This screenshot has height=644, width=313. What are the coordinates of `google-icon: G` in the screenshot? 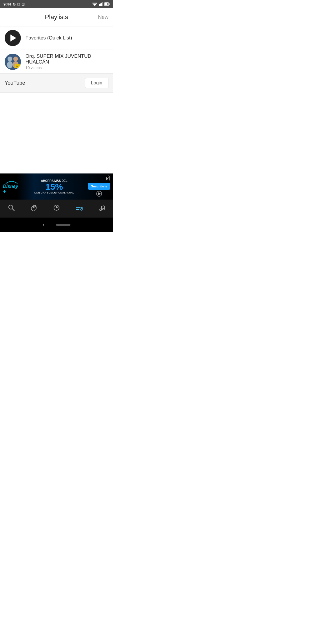 It's located at (14, 4).